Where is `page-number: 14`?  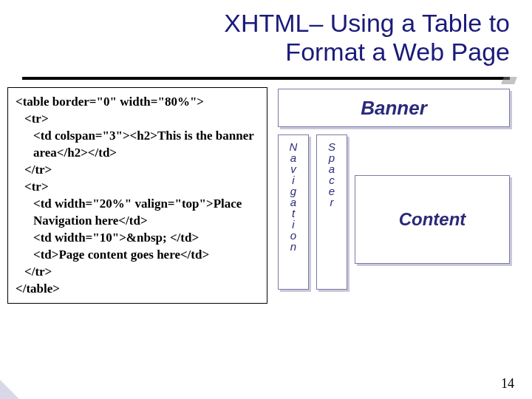 page-number: 14 is located at coordinates (508, 384).